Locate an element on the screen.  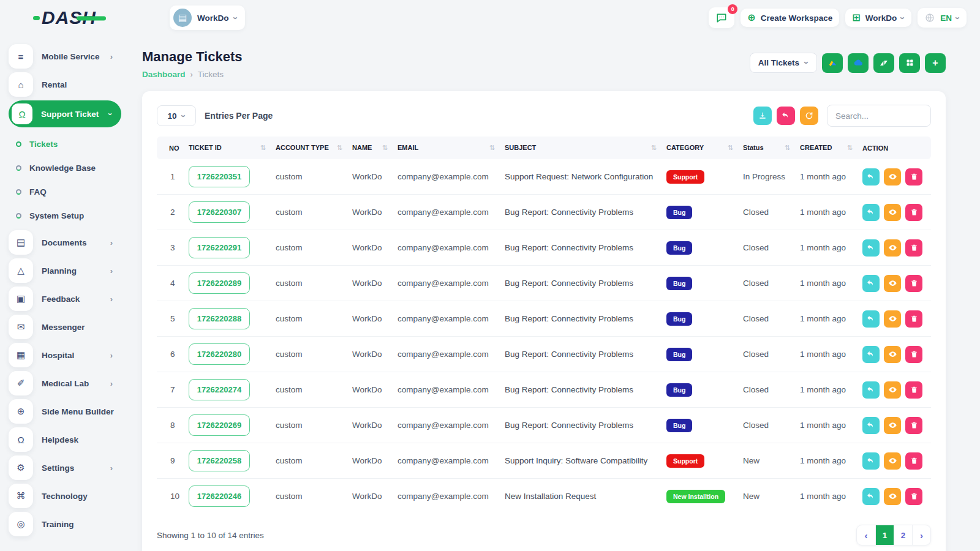
page-title: Manage Tickets is located at coordinates (192, 57).